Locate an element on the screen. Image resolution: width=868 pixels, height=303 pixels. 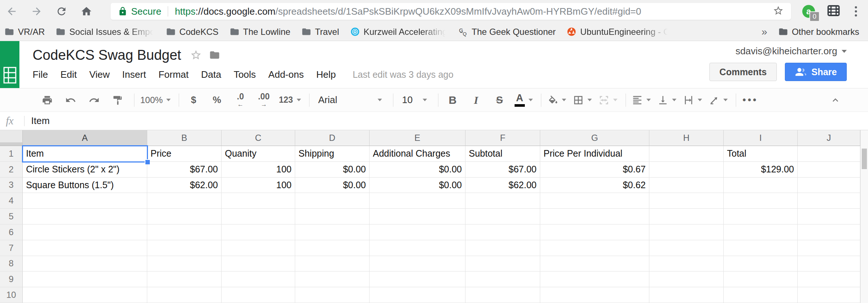
move-to-folder-button is located at coordinates (215, 55).